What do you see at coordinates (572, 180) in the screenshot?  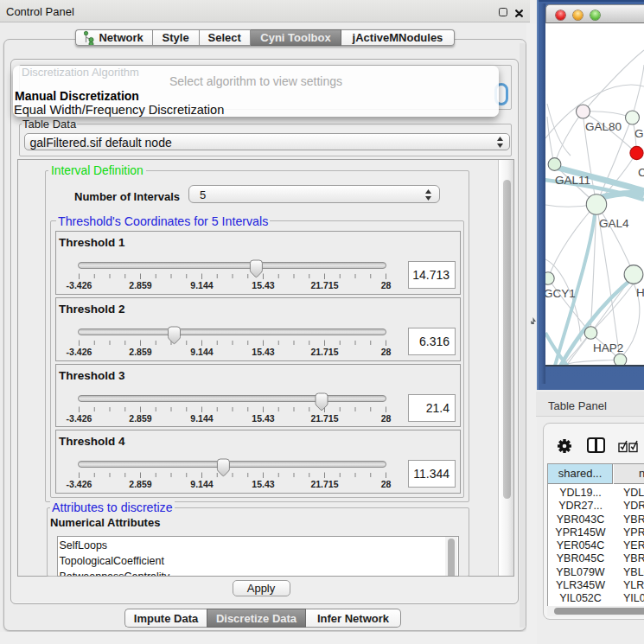 I see `svg-text: GAL11` at bounding box center [572, 180].